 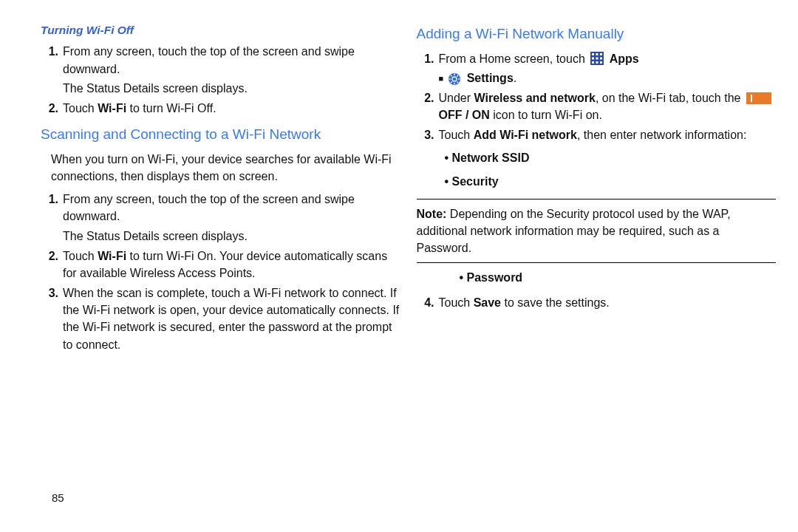 I want to click on text: to save the settings., so click(x=556, y=303).